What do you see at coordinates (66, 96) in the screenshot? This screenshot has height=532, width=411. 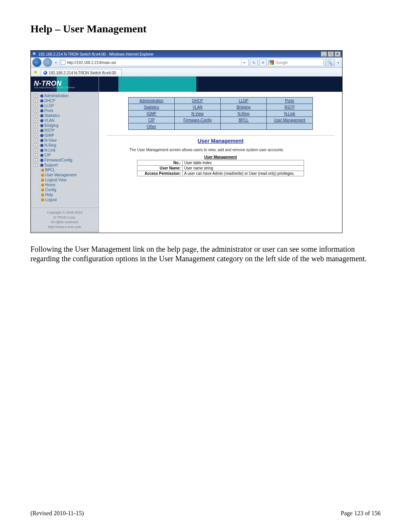 I see `nav-item-administration: +·Administration` at bounding box center [66, 96].